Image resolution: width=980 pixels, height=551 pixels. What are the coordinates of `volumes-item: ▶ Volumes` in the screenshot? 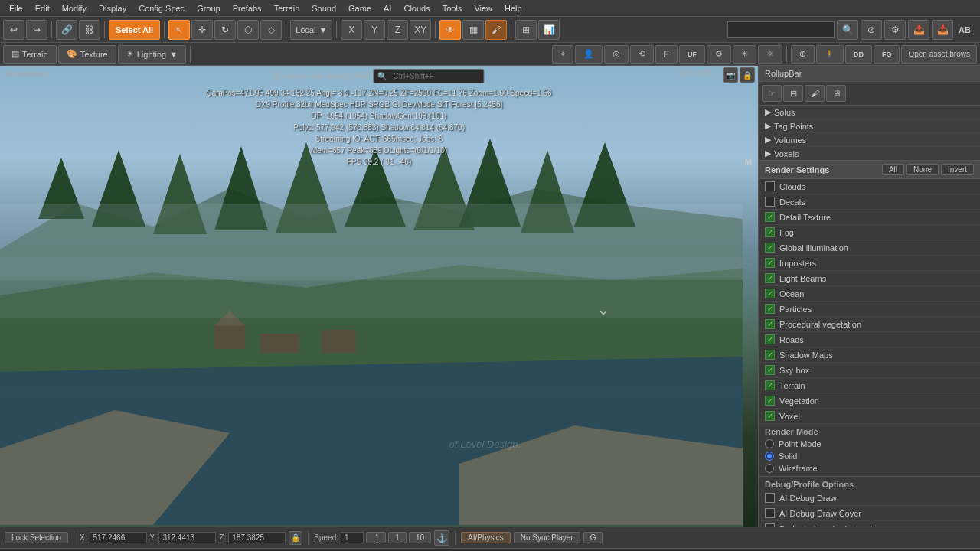 It's located at (870, 140).